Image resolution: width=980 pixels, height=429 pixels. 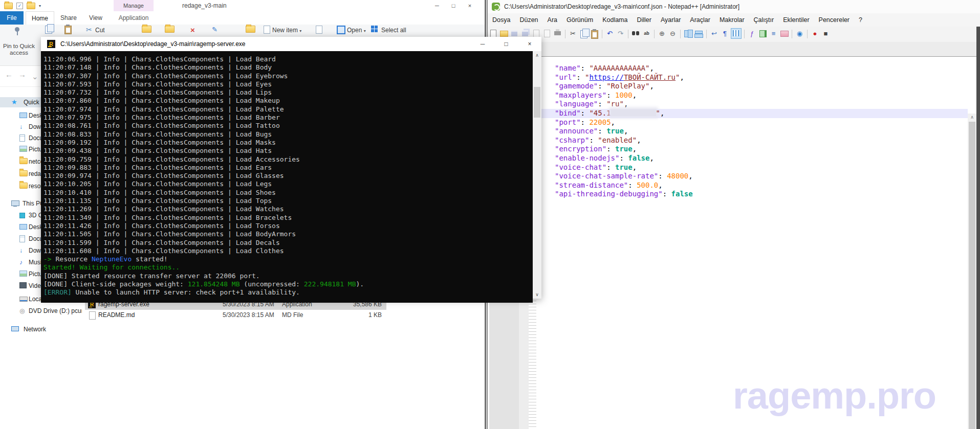 I want to click on indent-guide-icon, so click(x=736, y=34).